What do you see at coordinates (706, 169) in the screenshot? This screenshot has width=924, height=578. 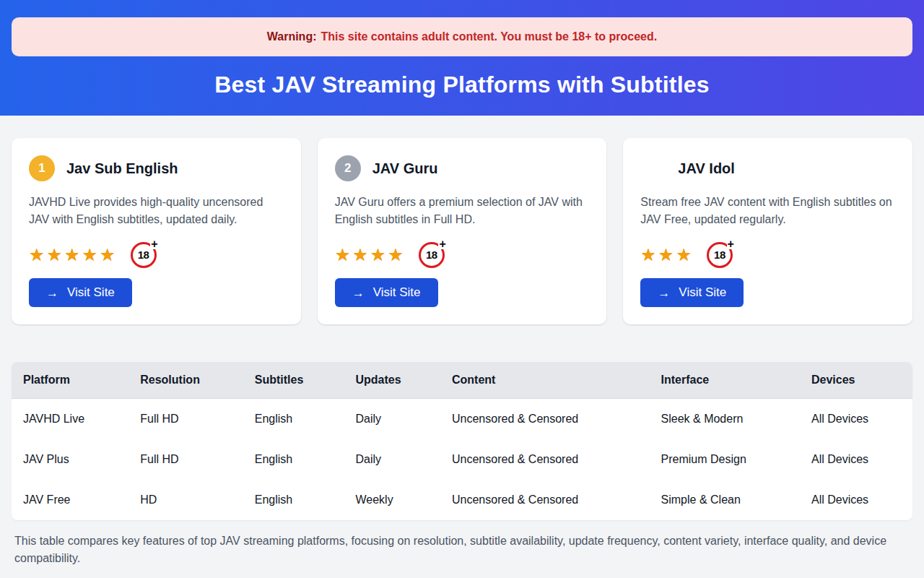 I see `card-title: JAV Idol` at bounding box center [706, 169].